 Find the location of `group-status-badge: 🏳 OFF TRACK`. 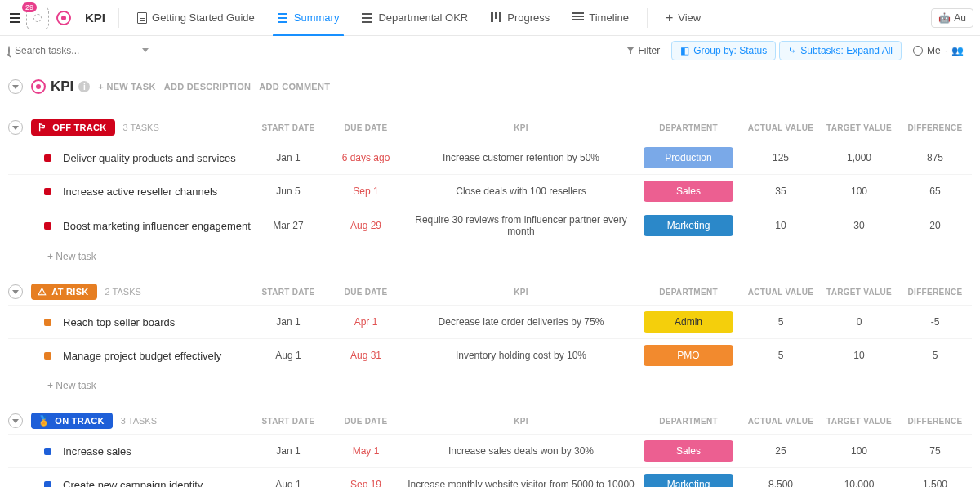

group-status-badge: 🏳 OFF TRACK is located at coordinates (74, 127).